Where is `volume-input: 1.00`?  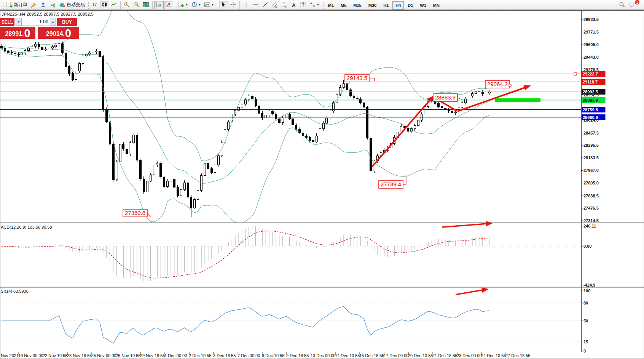 volume-input: 1.00 is located at coordinates (36, 22).